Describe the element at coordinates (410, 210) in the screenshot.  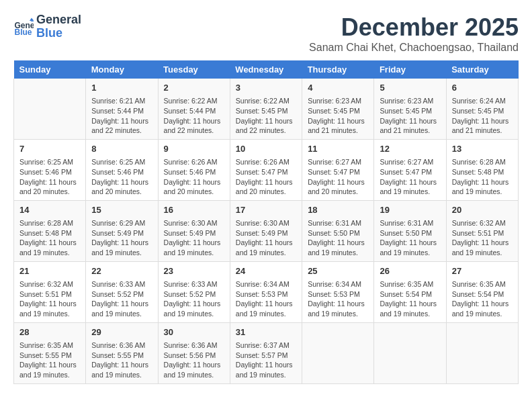
I see `day-number: 19` at that location.